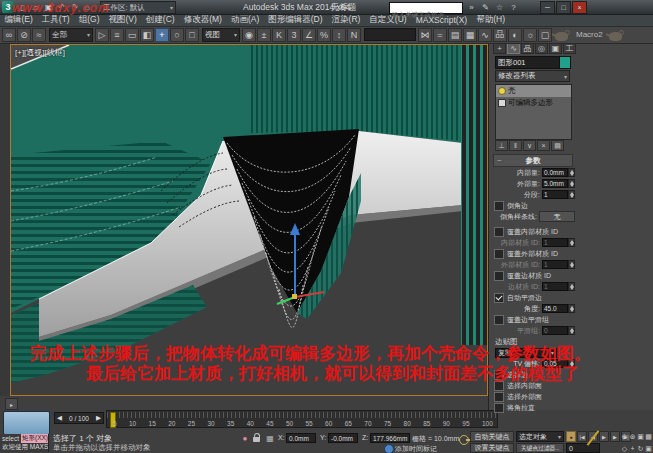 The height and width of the screenshot is (453, 653). I want to click on close-button: ×, so click(580, 8).